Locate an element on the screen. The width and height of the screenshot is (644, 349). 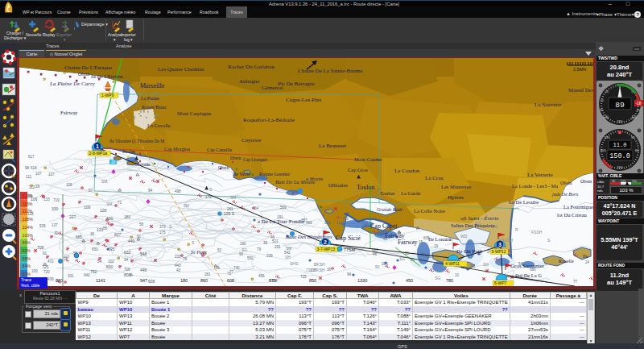
svg-text: 569 is located at coordinates (283, 208).